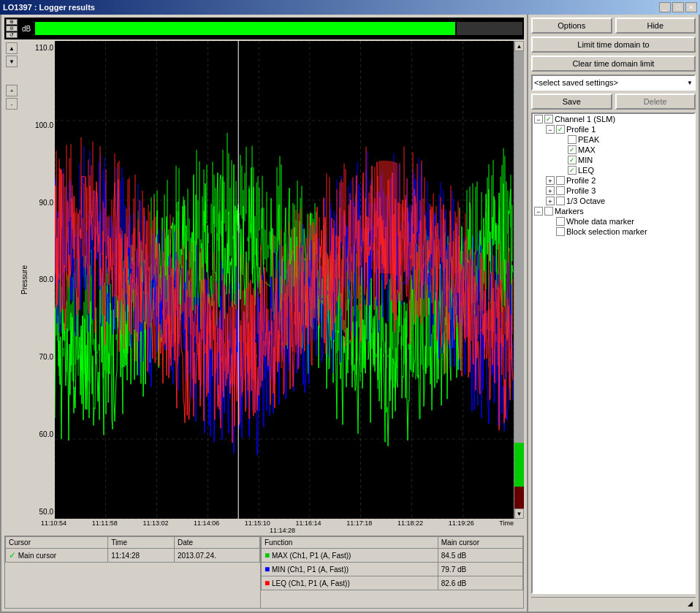 The height and width of the screenshot is (613, 700). Describe the element at coordinates (310, 570) in the screenshot. I see `function-name: MIN (Ch1, P1 (A, Fast))` at that location.